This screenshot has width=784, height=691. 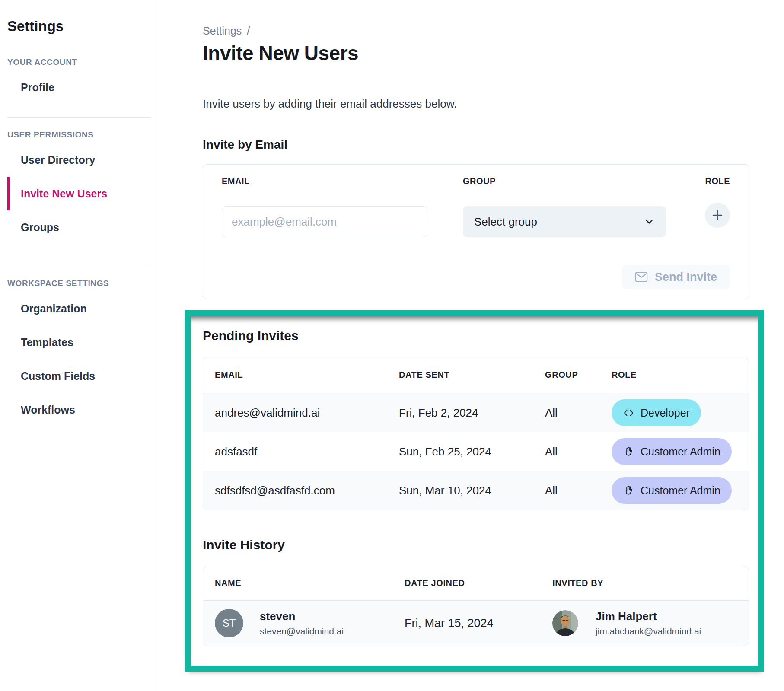 I want to click on column-header-date-joined: DATE JOINED, so click(x=478, y=583).